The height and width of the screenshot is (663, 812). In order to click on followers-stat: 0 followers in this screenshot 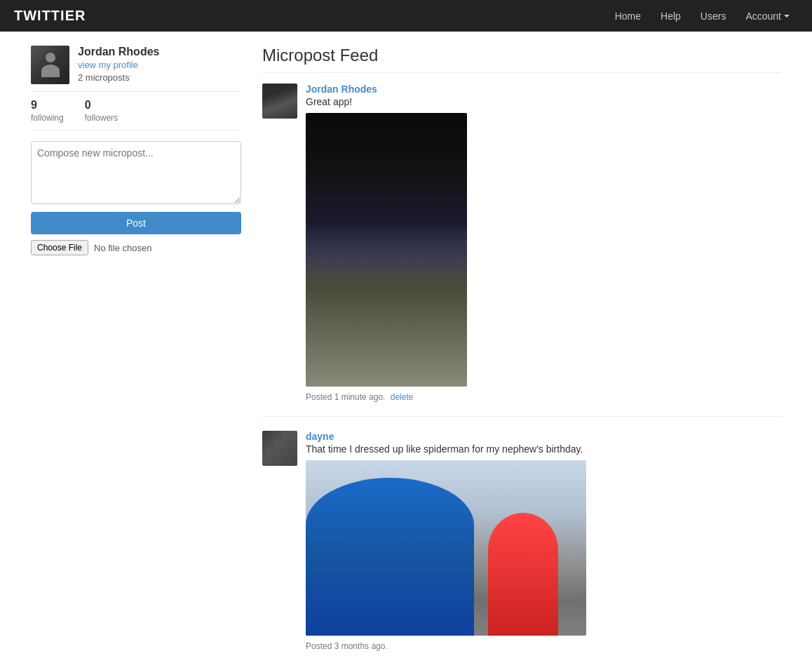, I will do `click(101, 111)`.